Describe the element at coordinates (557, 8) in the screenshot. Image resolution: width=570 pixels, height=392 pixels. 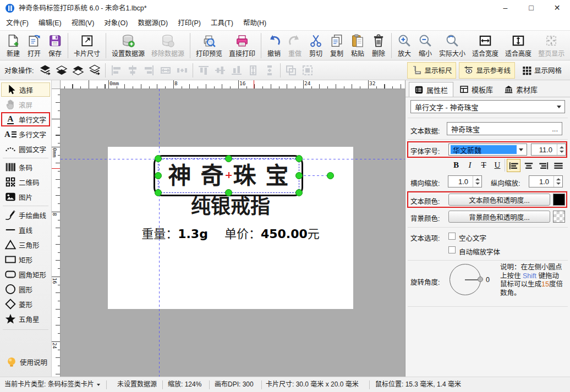
I see `close-button: ✕` at that location.